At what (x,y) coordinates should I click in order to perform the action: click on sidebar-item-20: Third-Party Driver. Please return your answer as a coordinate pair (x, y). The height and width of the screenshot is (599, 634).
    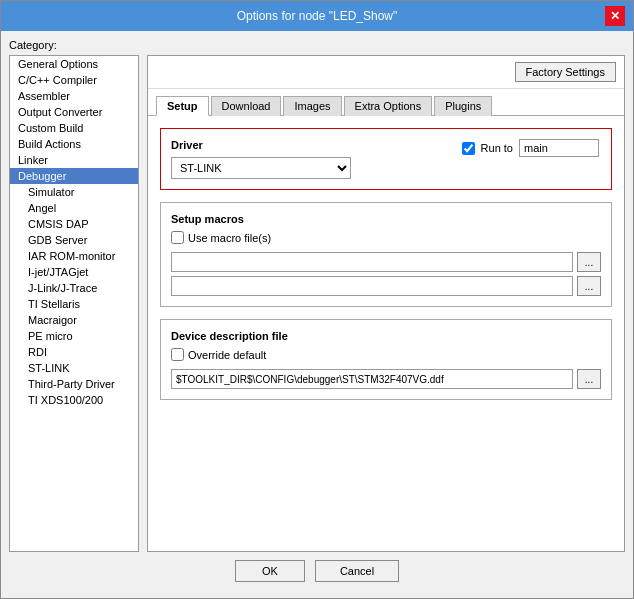
    Looking at the image, I should click on (74, 384).